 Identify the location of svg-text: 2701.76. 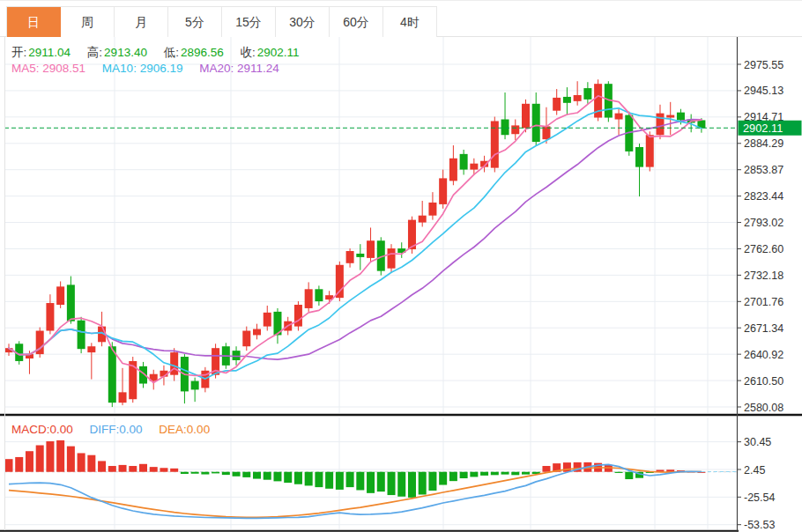
(763, 302).